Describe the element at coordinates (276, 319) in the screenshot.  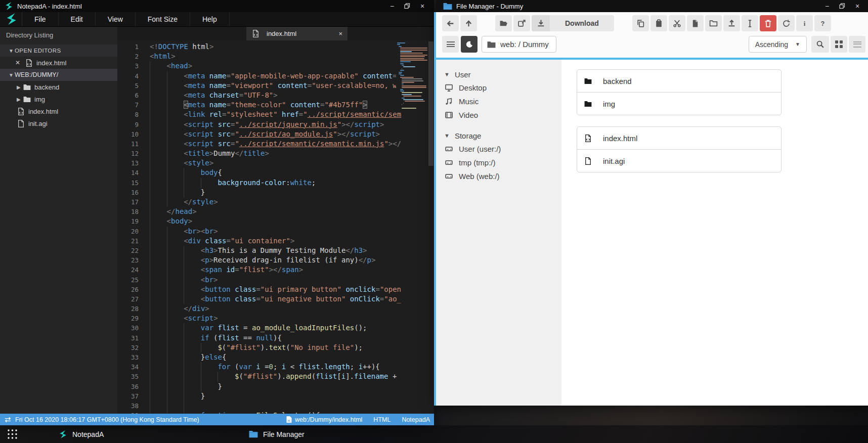
I see `code-line-29: 29<script>` at that location.